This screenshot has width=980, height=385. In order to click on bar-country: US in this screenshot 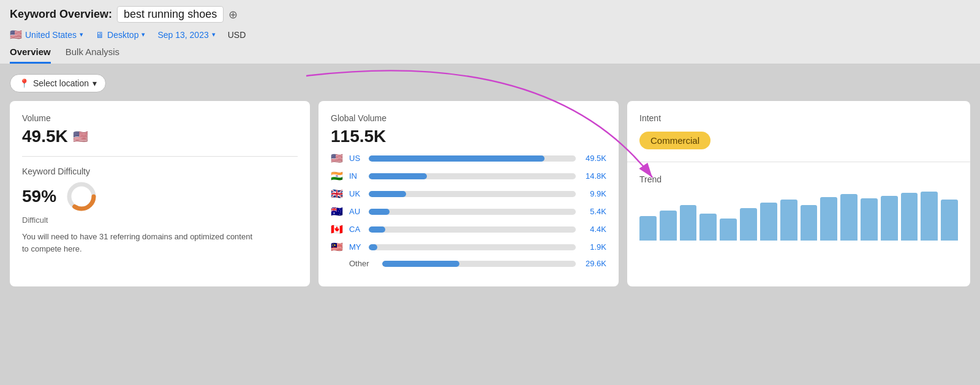, I will do `click(356, 158)`.